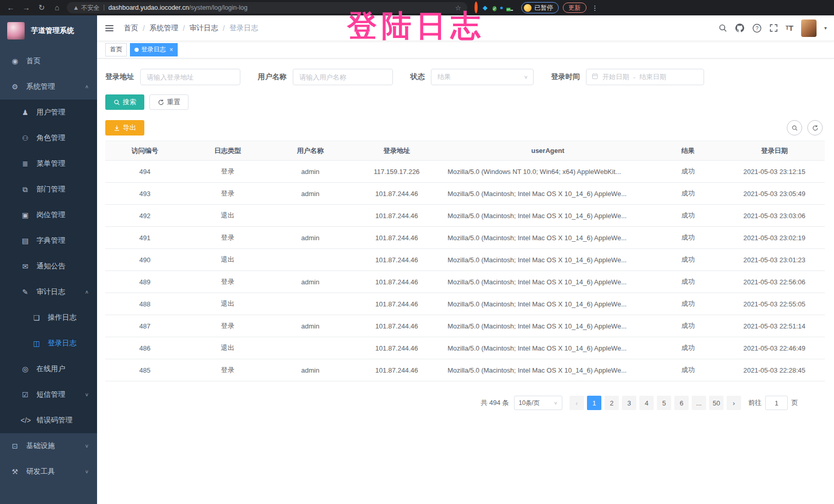  What do you see at coordinates (48, 138) in the screenshot?
I see `sidebar-item-role: ⚇角色管理` at bounding box center [48, 138].